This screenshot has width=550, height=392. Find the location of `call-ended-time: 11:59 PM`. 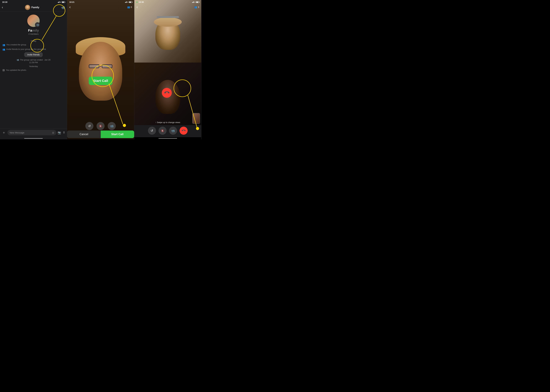

call-ended-time: 11:59 PM is located at coordinates (34, 63).